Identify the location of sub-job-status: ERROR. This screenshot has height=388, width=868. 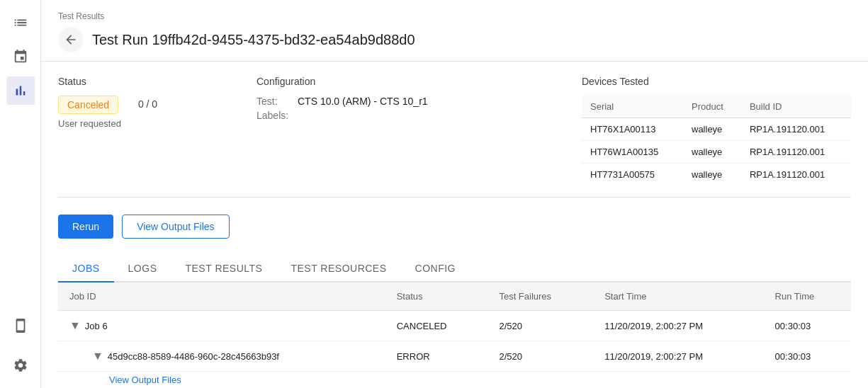
(436, 357).